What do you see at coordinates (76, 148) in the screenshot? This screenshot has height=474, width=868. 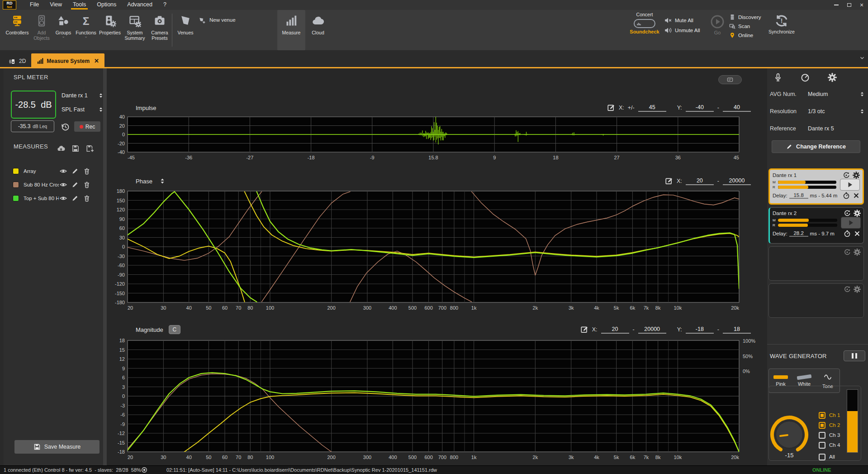 I see `save-icon` at bounding box center [76, 148].